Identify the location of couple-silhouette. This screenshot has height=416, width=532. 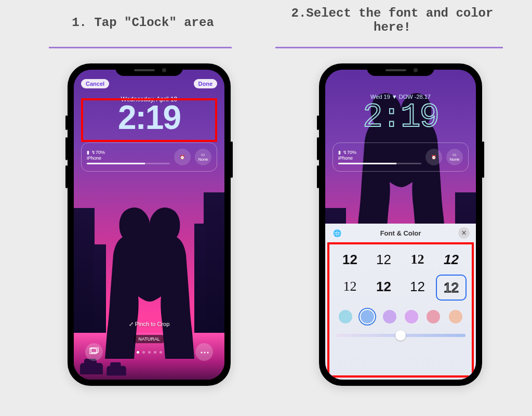
(149, 273).